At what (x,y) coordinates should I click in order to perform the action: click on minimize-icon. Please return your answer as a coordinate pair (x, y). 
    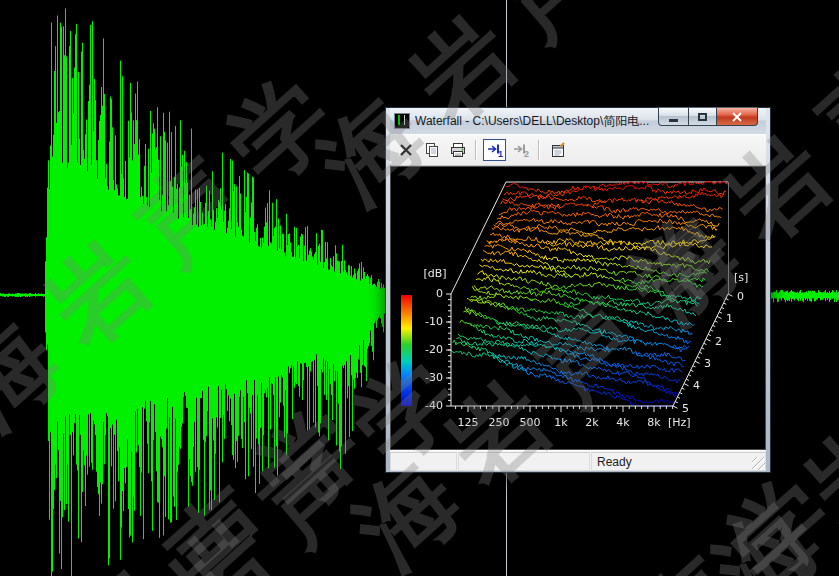
    Looking at the image, I should click on (674, 120).